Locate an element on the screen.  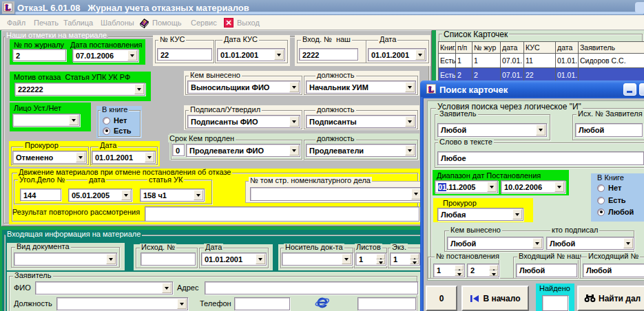
in-book-radio-no: Нет is located at coordinates (114, 120).